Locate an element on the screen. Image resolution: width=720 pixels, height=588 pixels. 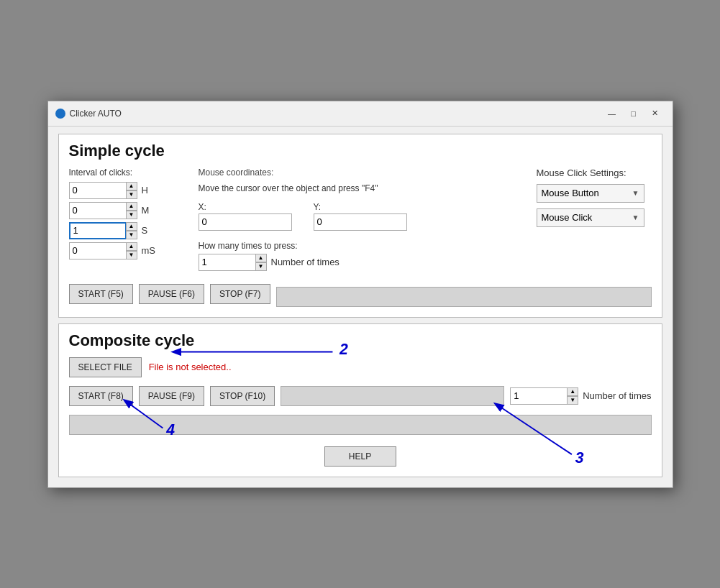
interval-s-input is located at coordinates (98, 231).